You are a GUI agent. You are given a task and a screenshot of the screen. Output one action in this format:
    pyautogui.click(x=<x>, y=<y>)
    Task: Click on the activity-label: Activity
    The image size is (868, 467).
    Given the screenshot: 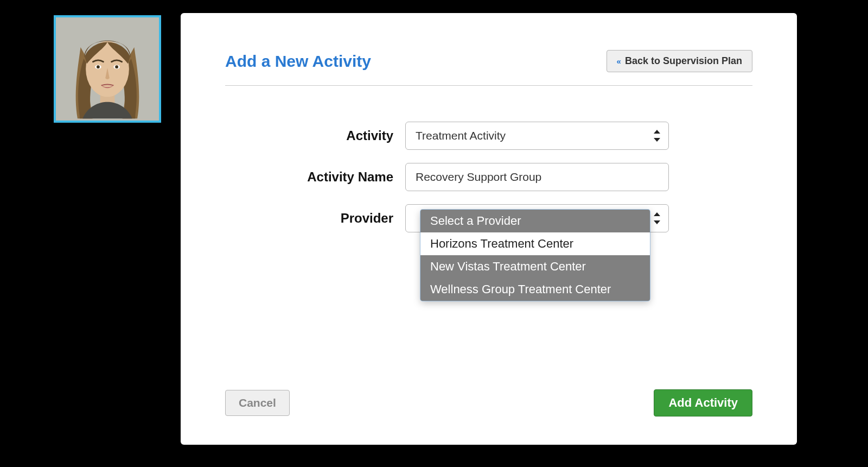 What is the action you would take?
    pyautogui.click(x=315, y=136)
    